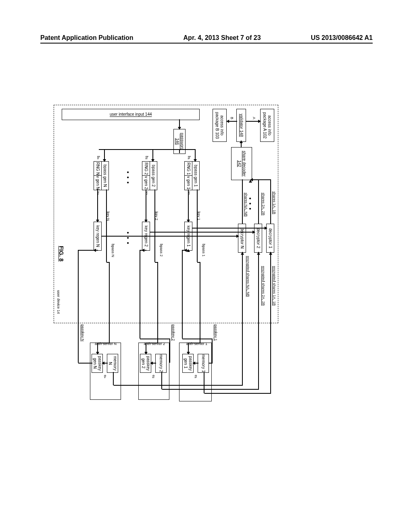 This screenshot has width=413, height=532. Describe the element at coordinates (188, 168) in the screenshot. I see `rng-1: RNG 1` at that location.